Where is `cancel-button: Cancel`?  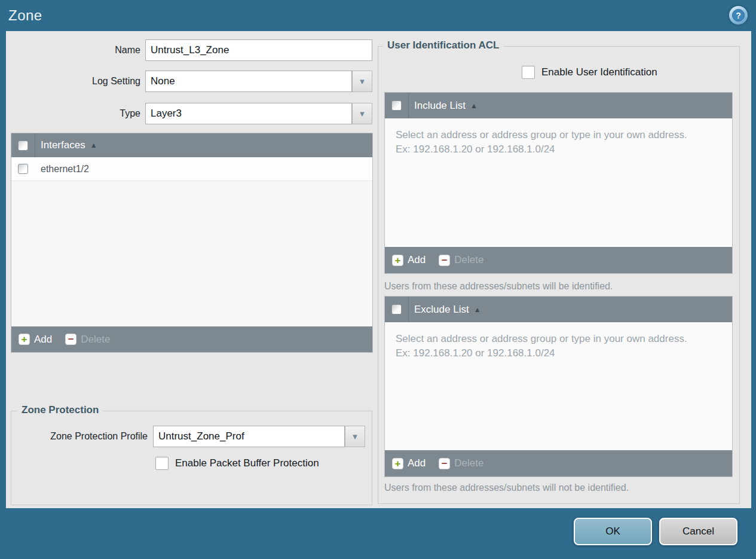
cancel-button: Cancel is located at coordinates (698, 531).